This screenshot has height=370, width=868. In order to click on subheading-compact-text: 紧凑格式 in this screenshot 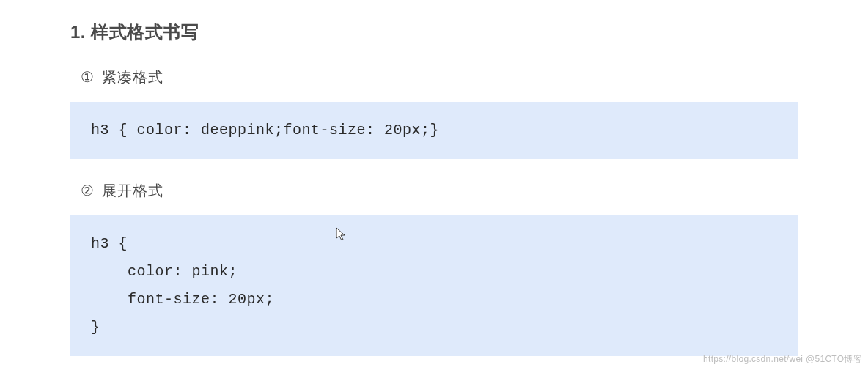, I will do `click(133, 77)`.